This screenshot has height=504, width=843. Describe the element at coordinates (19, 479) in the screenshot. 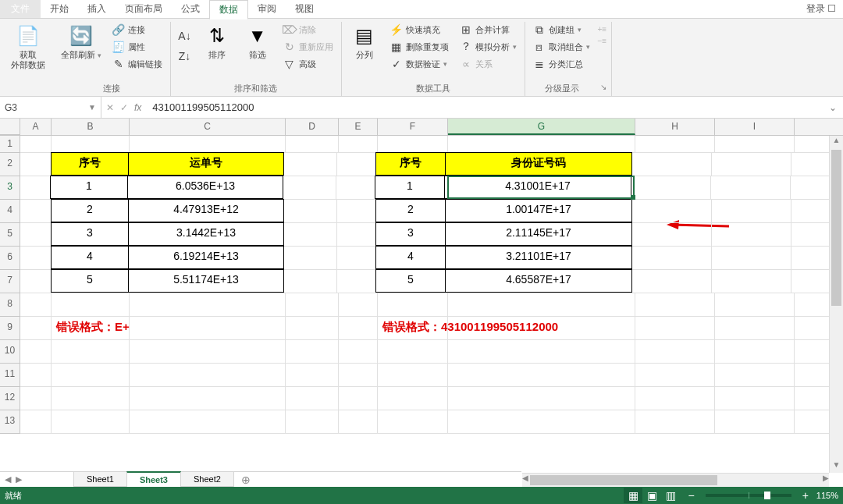

I see `sheet-nav-next-icon: ▶` at that location.